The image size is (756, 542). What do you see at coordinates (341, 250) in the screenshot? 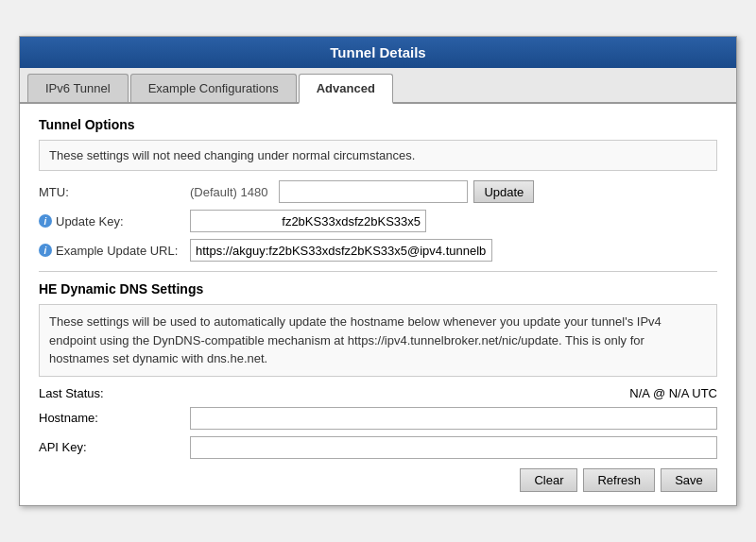
I see `example-url-input` at bounding box center [341, 250].